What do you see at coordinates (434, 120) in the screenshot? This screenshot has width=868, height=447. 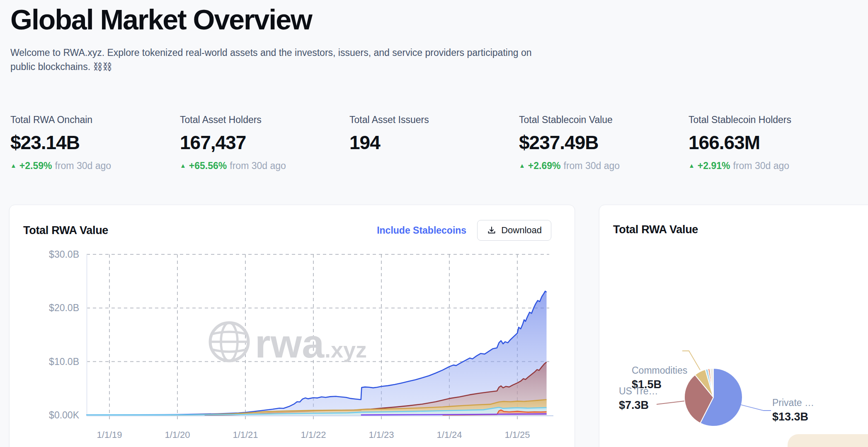 I see `stat-label: Total Asset Issuers` at bounding box center [434, 120].